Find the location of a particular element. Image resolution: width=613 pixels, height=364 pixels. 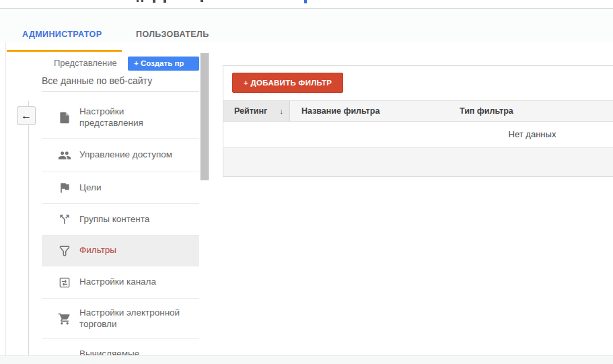

column-header-rank-label: Рейтинг is located at coordinates (250, 111).